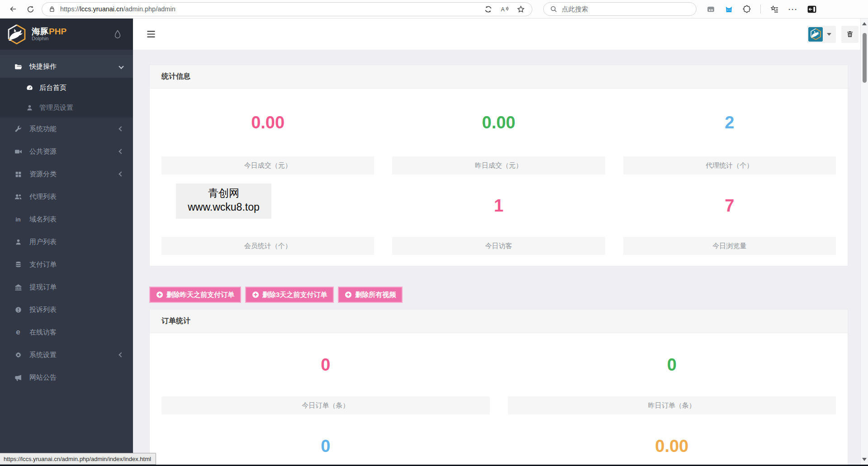 The image size is (868, 466). Describe the element at coordinates (821, 34) in the screenshot. I see `user-menu-button` at that location.